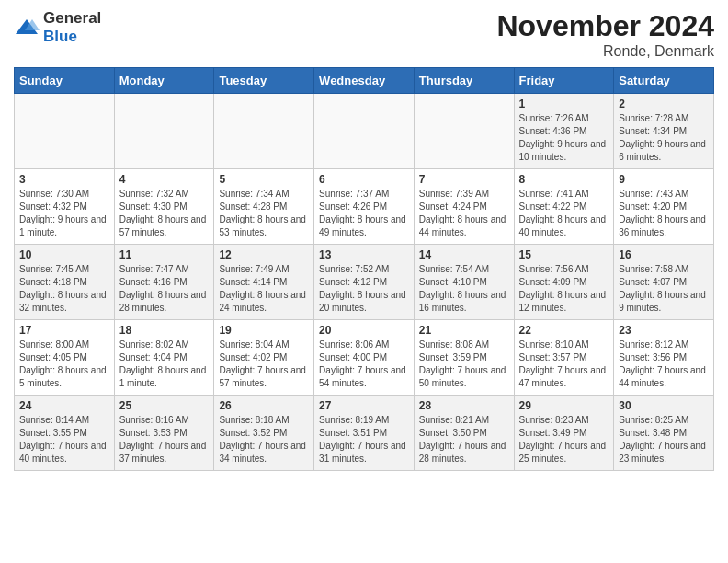  What do you see at coordinates (564, 179) in the screenshot?
I see `day-number: 8` at bounding box center [564, 179].